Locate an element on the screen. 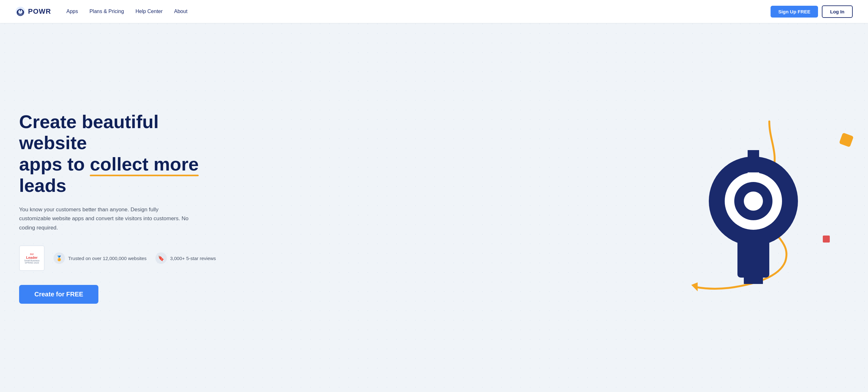 Image resolution: width=868 pixels, height=392 pixels. nav-actions: Sign Up FREE Log In is located at coordinates (812, 11).